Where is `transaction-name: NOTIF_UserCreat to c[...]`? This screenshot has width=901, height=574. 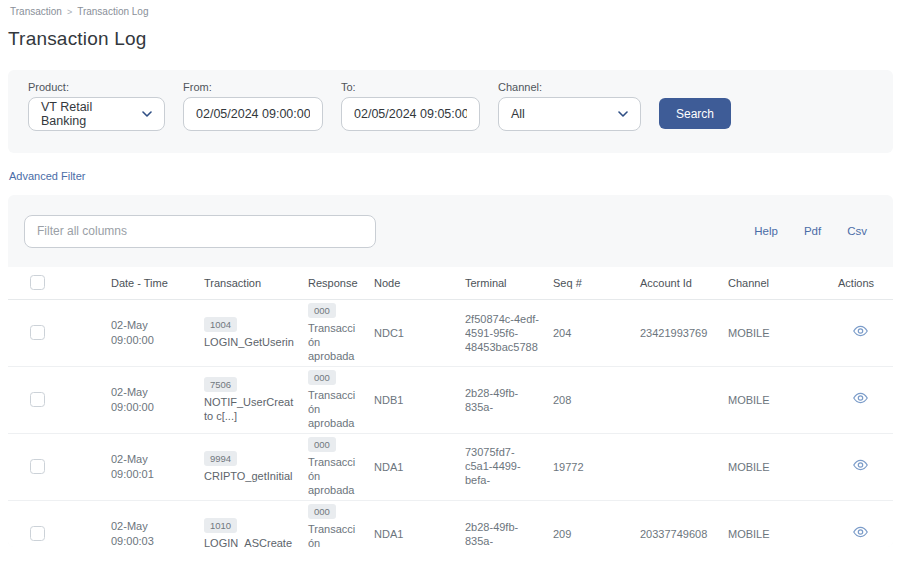 transaction-name: NOTIF_UserCreat to c[...] is located at coordinates (249, 409).